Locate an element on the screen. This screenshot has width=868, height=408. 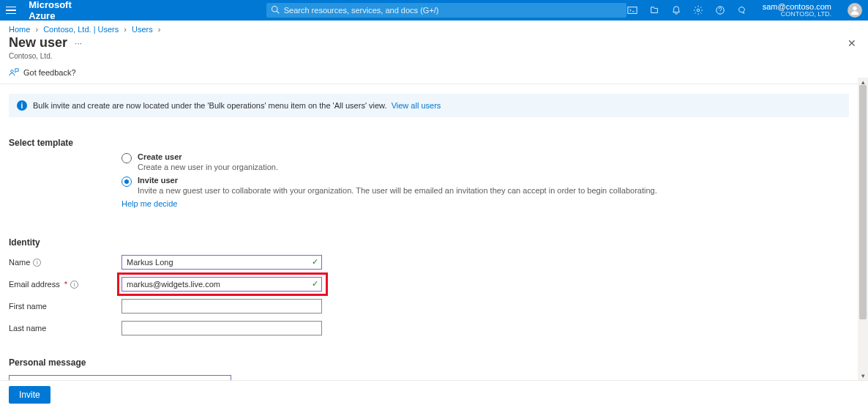
create-user-option: Create user Create a new user in your or… is located at coordinates (485, 162).